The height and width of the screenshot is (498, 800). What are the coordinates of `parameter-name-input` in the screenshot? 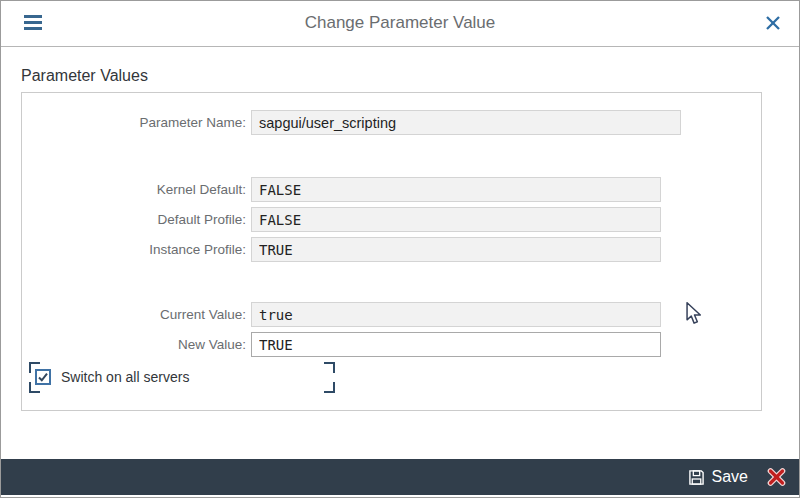 It's located at (466, 122).